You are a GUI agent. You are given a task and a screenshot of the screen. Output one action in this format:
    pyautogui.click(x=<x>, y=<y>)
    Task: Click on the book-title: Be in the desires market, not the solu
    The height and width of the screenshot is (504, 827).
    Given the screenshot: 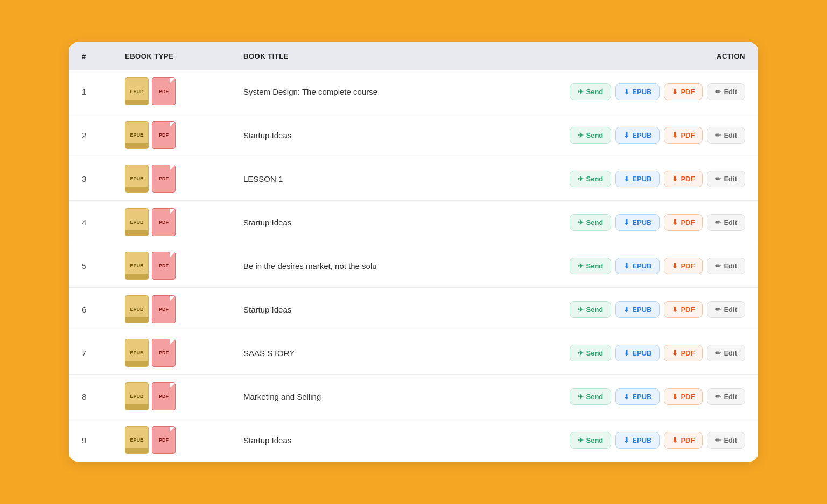 What is the action you would take?
    pyautogui.click(x=397, y=266)
    